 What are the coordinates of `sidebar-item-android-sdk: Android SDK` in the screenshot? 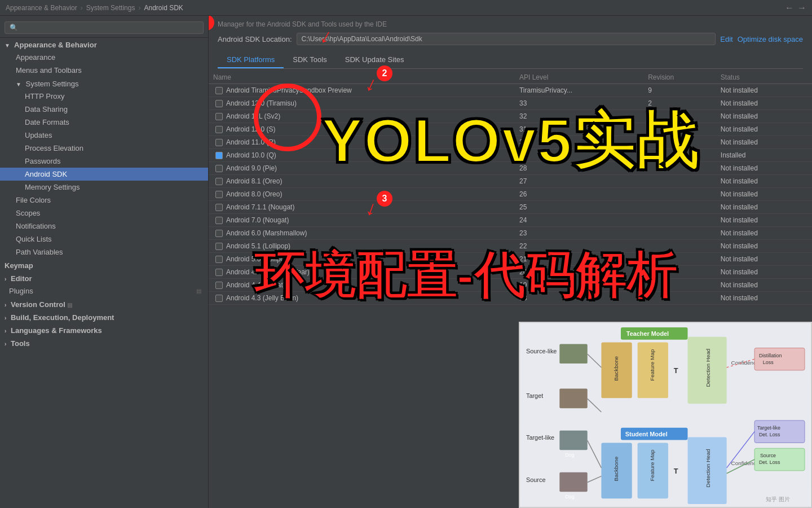 It's located at (104, 174).